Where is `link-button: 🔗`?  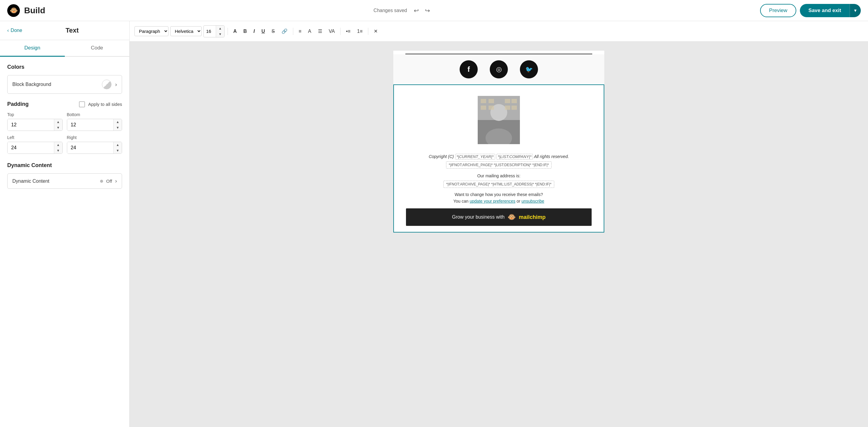
link-button: 🔗 is located at coordinates (284, 31).